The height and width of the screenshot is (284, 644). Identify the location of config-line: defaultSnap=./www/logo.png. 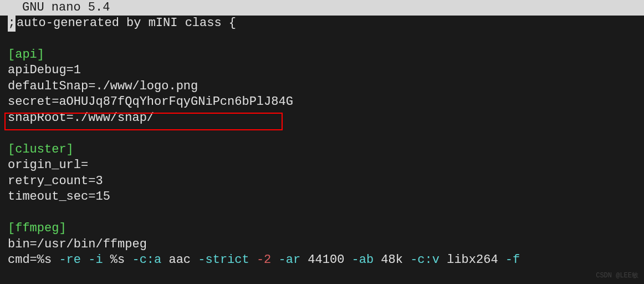
(322, 87).